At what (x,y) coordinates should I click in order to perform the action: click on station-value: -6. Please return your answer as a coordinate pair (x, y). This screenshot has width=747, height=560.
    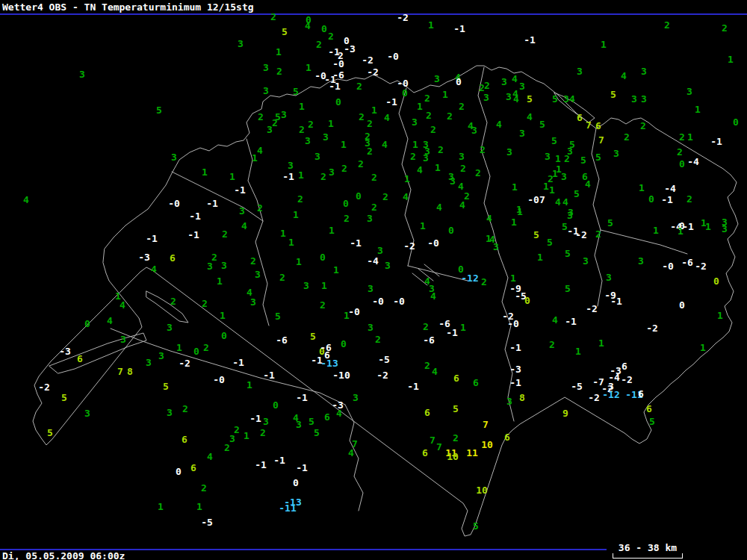
    Looking at the image, I should click on (687, 263).